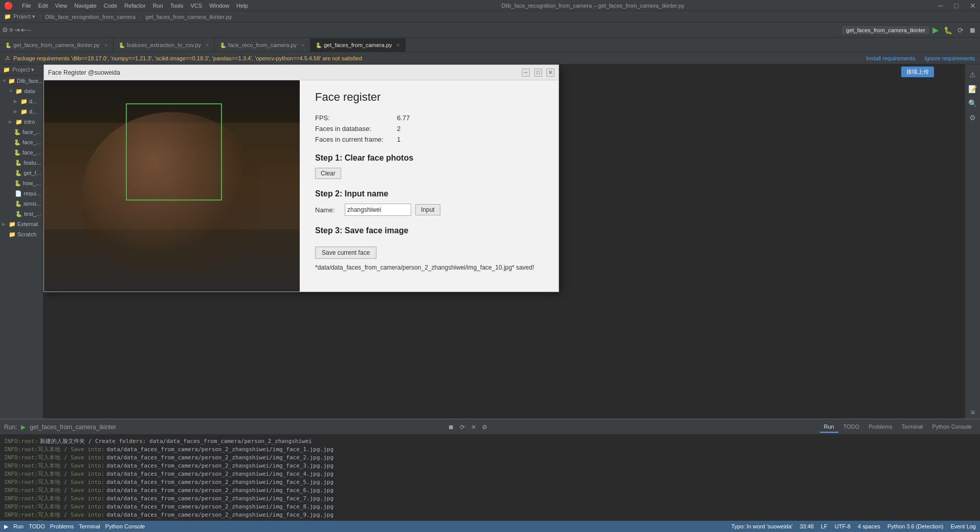 The width and height of the screenshot is (980, 532). I want to click on toolbar-btn-5: –, so click(30, 30).